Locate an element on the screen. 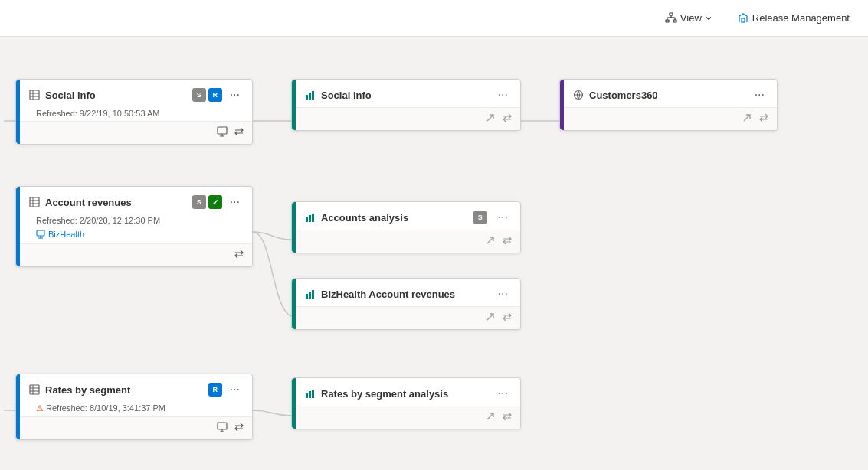 The height and width of the screenshot is (470, 868). right-card-customers360: Customers360 ··· is located at coordinates (668, 105).